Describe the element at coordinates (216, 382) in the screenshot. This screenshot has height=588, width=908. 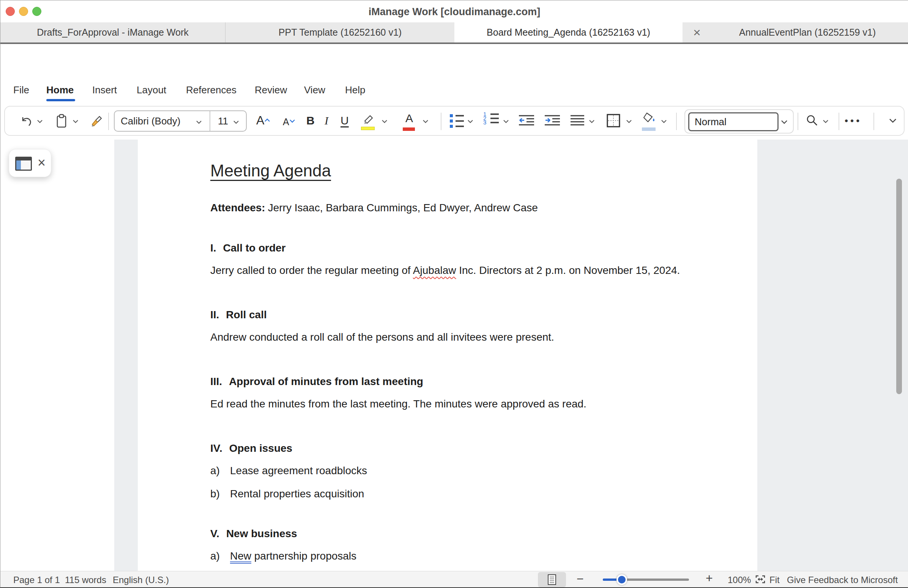
I see `section-number: III.` at that location.